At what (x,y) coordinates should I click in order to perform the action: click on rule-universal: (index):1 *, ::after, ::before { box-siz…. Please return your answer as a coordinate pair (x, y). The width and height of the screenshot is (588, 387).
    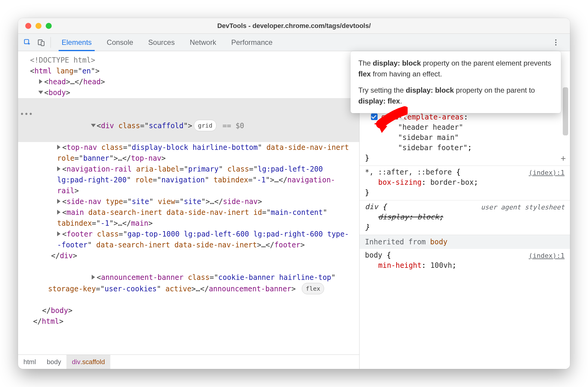
    Looking at the image, I should click on (465, 183).